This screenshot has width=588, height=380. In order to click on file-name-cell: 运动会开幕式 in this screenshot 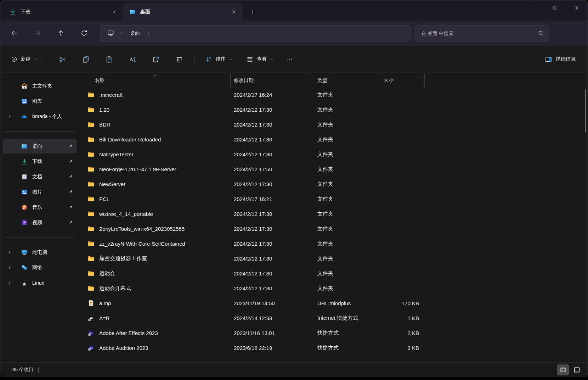, I will do `click(155, 288)`.